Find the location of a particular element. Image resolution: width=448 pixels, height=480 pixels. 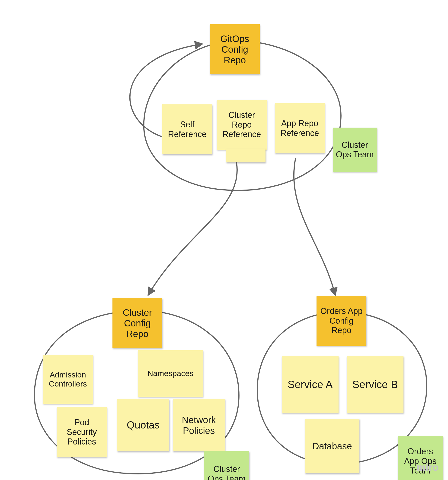

note-service-b: Service B is located at coordinates (375, 384).